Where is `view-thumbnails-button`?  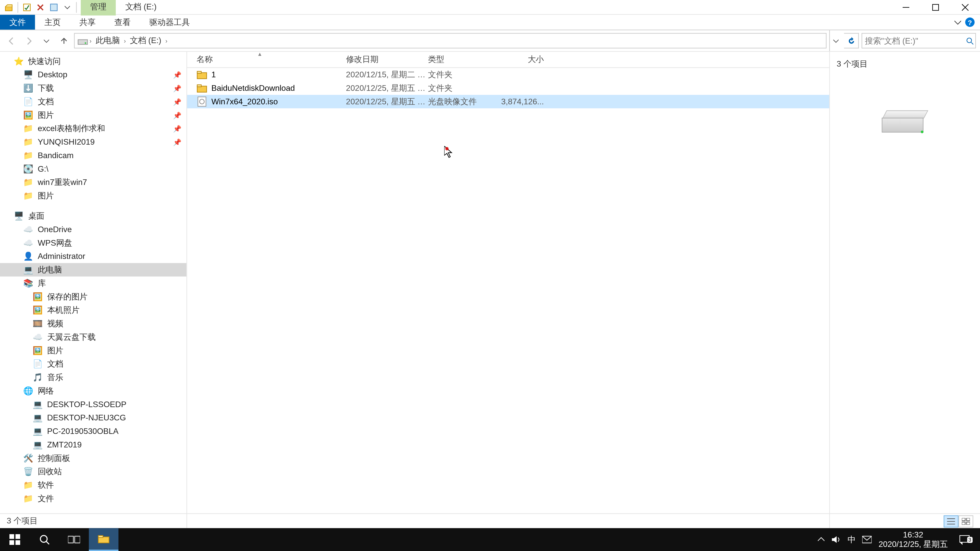 view-thumbnails-button is located at coordinates (966, 521).